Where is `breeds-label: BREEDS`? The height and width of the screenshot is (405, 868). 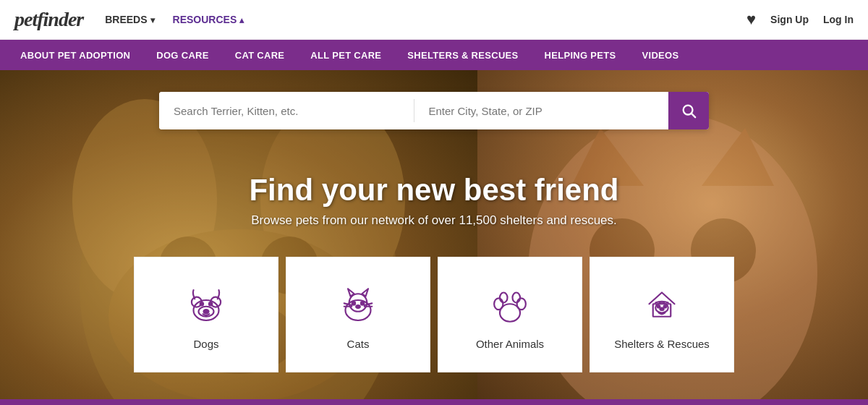
breeds-label: BREEDS is located at coordinates (126, 20).